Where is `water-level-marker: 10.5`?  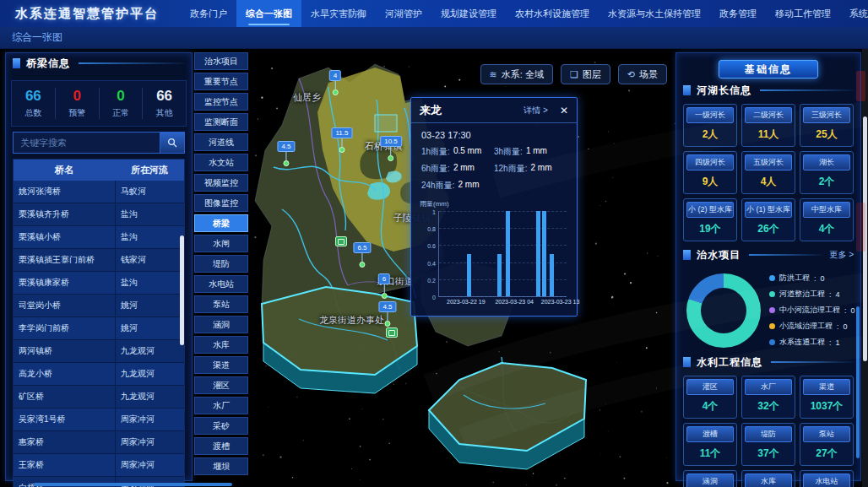 water-level-marker: 10.5 is located at coordinates (391, 147).